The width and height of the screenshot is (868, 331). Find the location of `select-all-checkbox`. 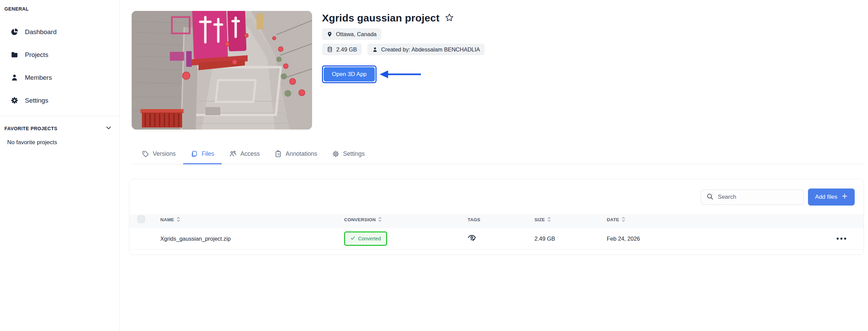

select-all-checkbox is located at coordinates (141, 219).